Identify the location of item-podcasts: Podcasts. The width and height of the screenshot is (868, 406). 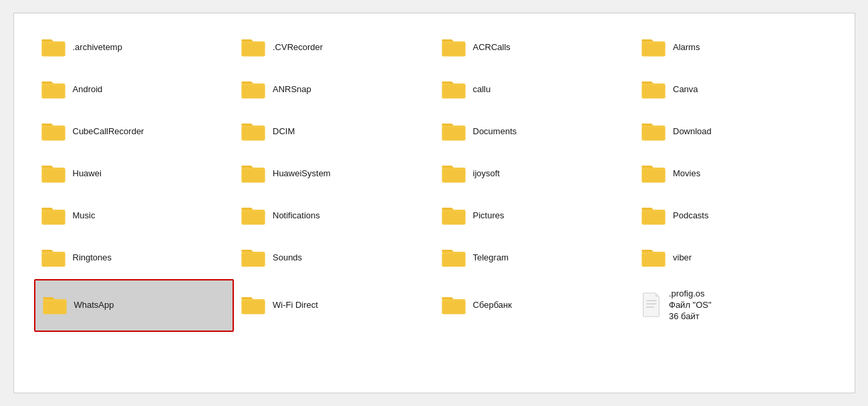
(734, 216).